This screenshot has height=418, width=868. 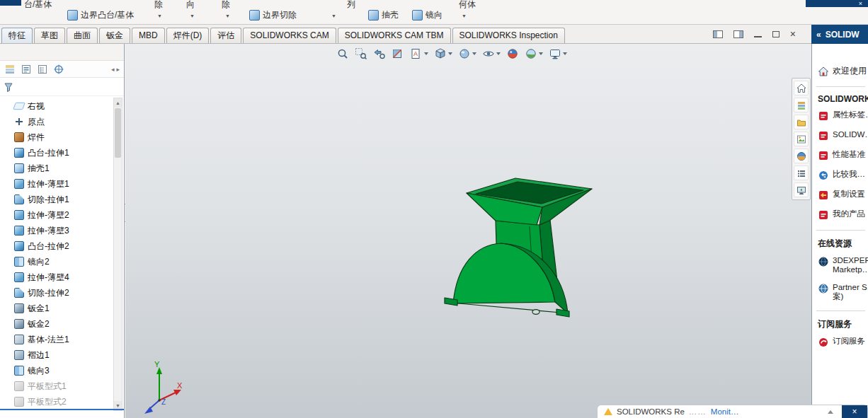 I want to click on panel-tabs-scroll-right-icon: ▸, so click(x=118, y=69).